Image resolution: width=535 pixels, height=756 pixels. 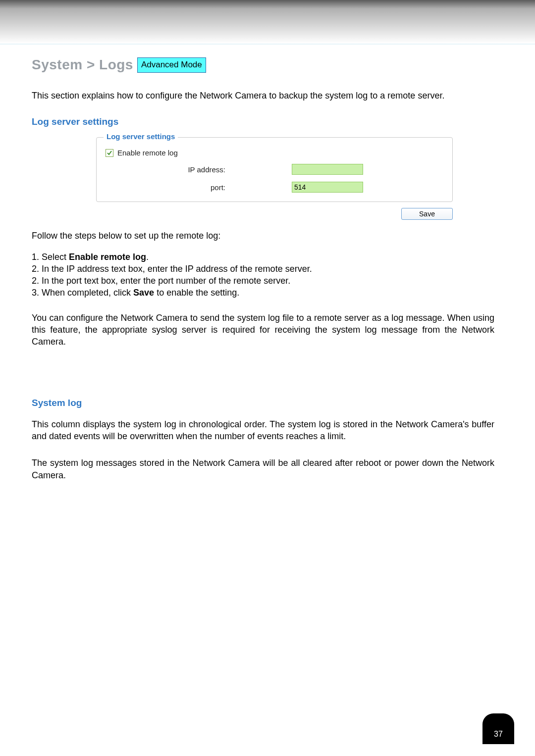 What do you see at coordinates (144, 293) in the screenshot?
I see `step-4-bold: Save` at bounding box center [144, 293].